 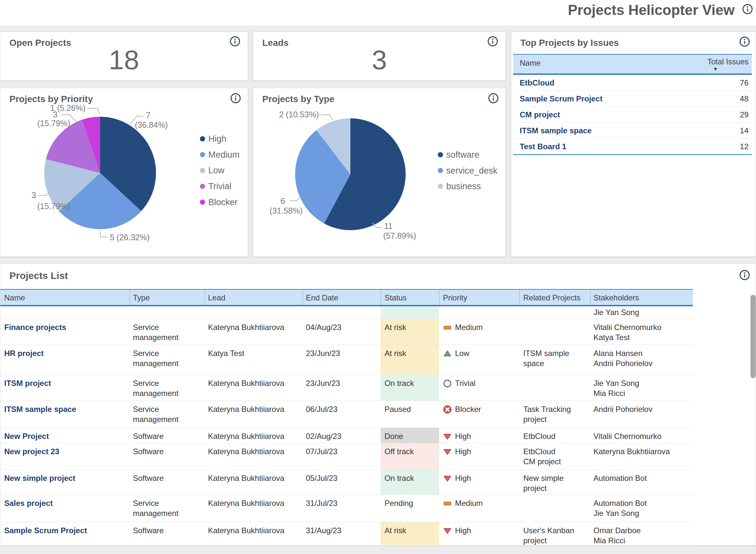 What do you see at coordinates (66, 332) in the screenshot?
I see `project-name-link: Finance projects` at bounding box center [66, 332].